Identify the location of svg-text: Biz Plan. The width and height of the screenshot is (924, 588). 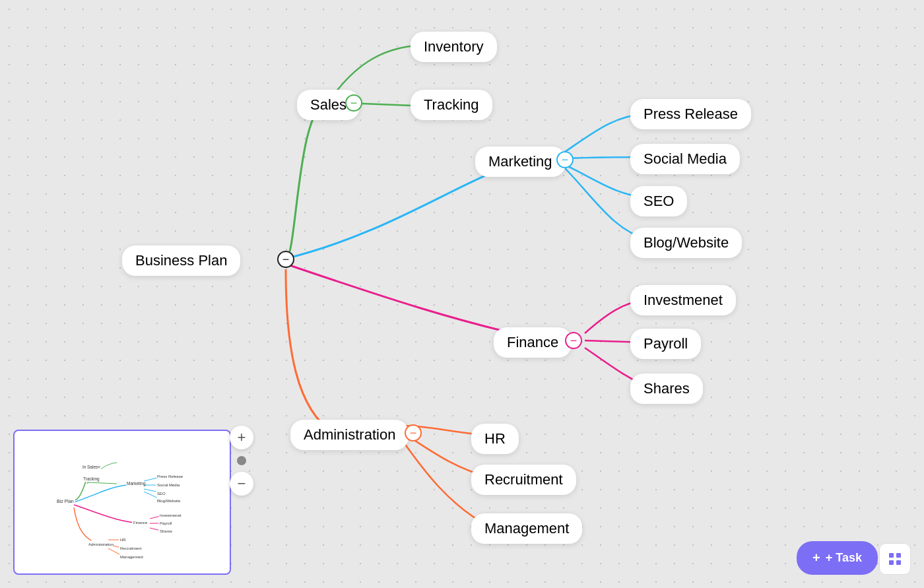
(65, 502).